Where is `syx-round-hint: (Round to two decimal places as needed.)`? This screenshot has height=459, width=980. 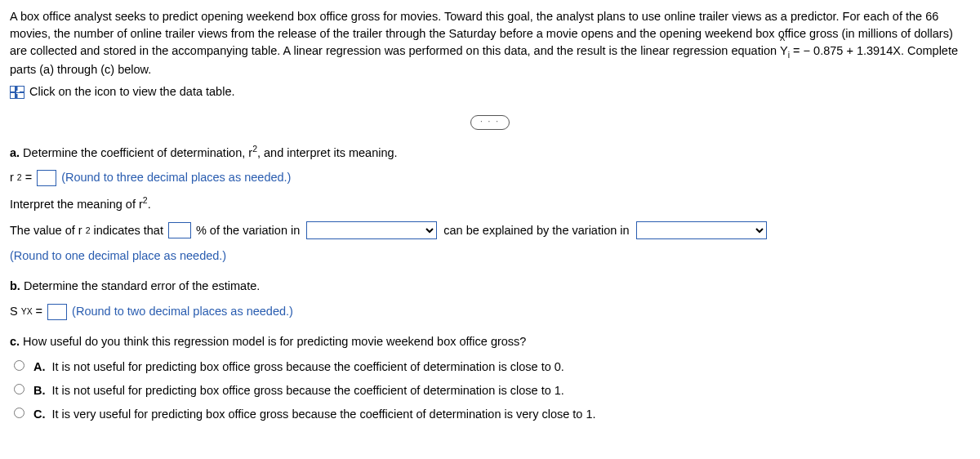 syx-round-hint: (Round to two decimal places as needed.) is located at coordinates (183, 312).